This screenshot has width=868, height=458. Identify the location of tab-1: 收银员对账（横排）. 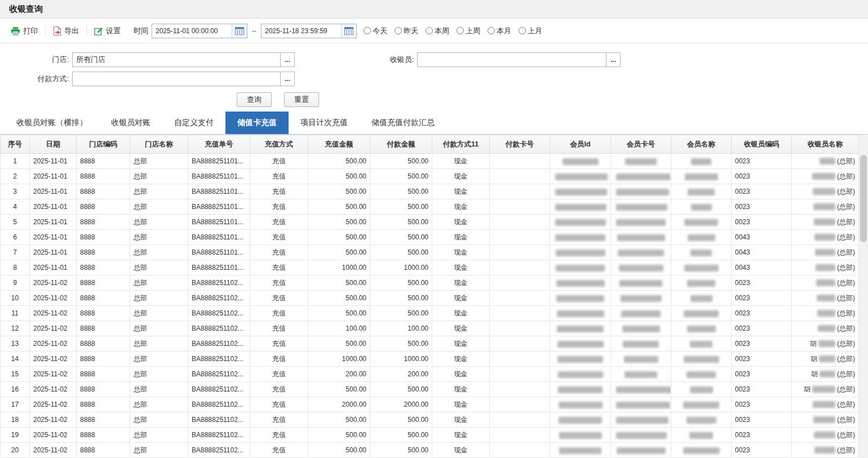
(52, 123).